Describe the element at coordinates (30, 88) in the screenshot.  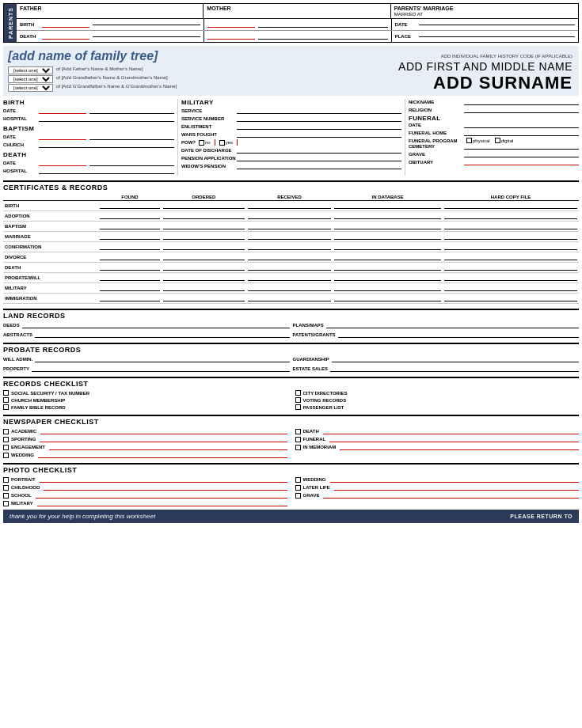
I see `select-3: [select one]` at that location.